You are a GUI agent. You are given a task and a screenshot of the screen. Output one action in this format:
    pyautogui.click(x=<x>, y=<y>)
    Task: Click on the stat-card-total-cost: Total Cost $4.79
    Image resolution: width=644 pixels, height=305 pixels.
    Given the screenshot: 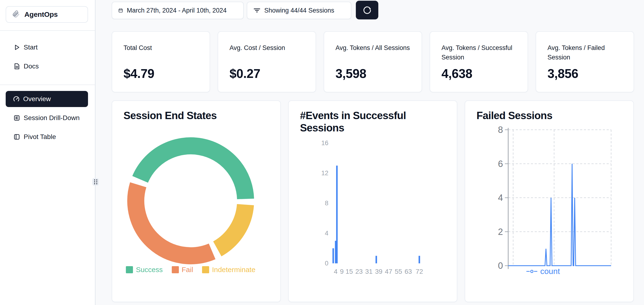 What is the action you would take?
    pyautogui.click(x=161, y=62)
    